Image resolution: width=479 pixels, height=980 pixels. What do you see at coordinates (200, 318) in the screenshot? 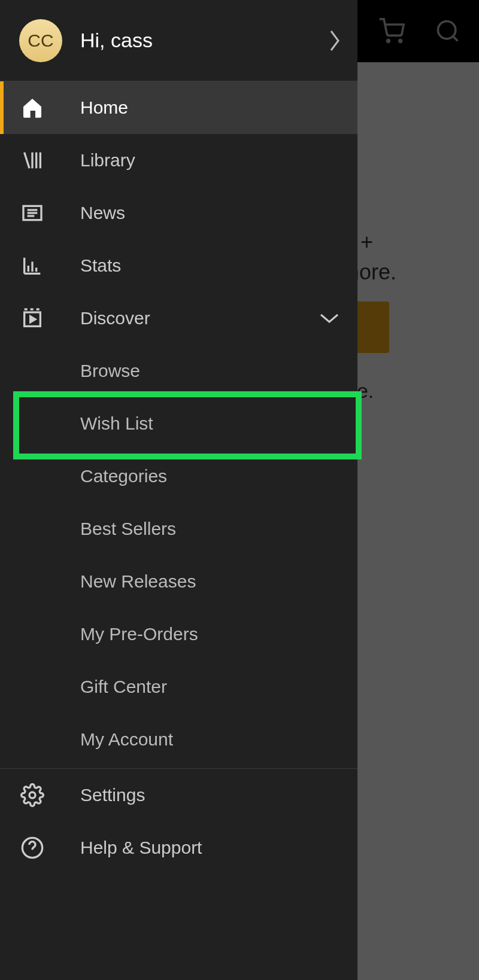
I see `nav-label: Discover` at bounding box center [200, 318].